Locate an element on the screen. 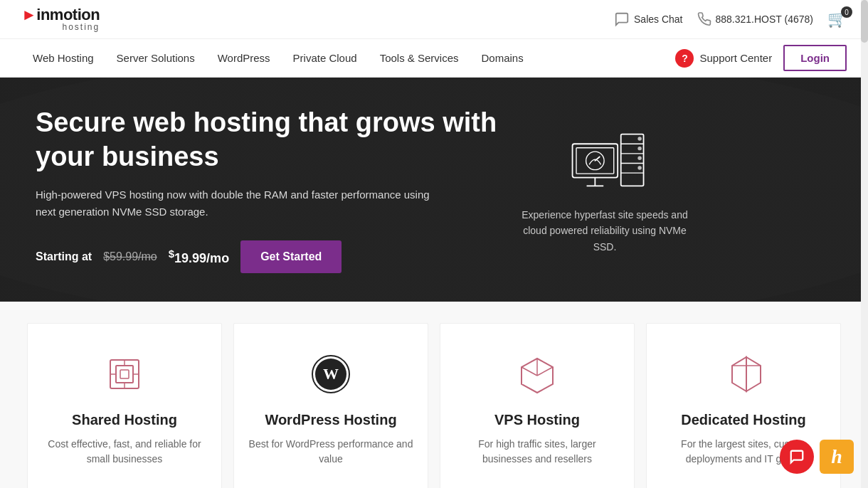 This screenshot has height=488, width=868. phone-link: 888.321.HOST (4678) is located at coordinates (756, 19).